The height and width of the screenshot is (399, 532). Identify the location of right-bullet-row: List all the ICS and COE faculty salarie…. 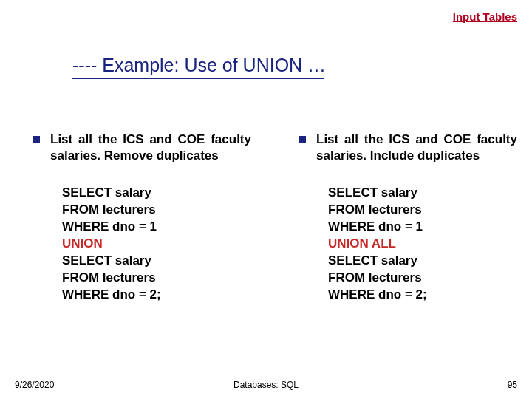
(408, 148).